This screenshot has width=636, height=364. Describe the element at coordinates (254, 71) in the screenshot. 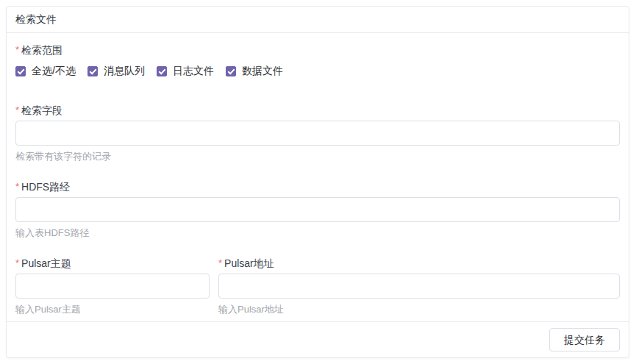

I see `checkbox-item-data-files: 数据文件` at that location.